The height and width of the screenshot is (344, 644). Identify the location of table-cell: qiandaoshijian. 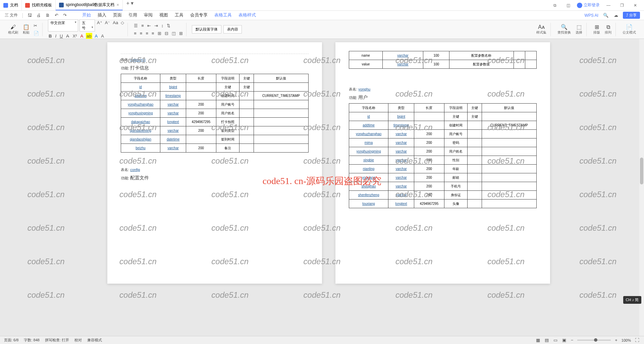
(141, 139).